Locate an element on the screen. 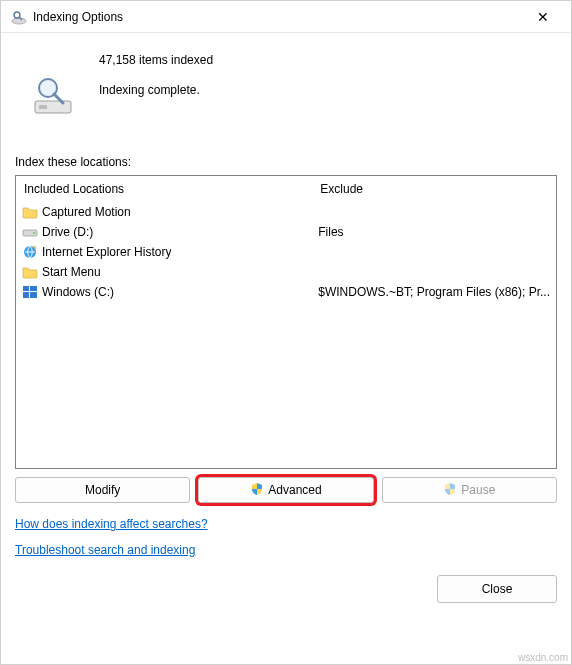  advanced-button: Advanced is located at coordinates (286, 490).